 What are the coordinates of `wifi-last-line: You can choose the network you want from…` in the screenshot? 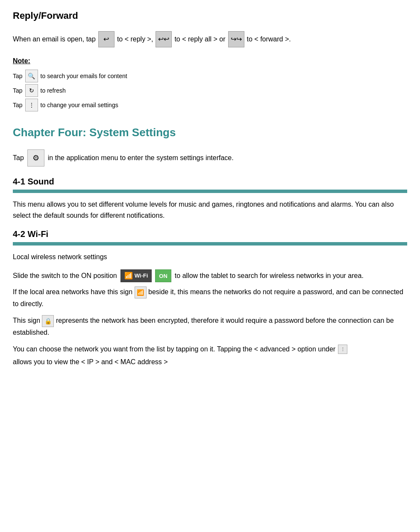 It's located at (210, 356).